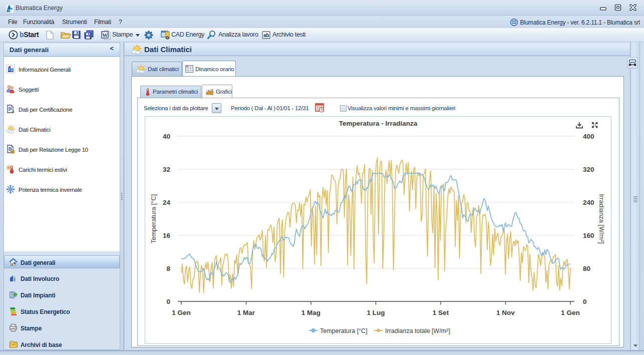  What do you see at coordinates (589, 202) in the screenshot?
I see `svg-text: 240` at bounding box center [589, 202].